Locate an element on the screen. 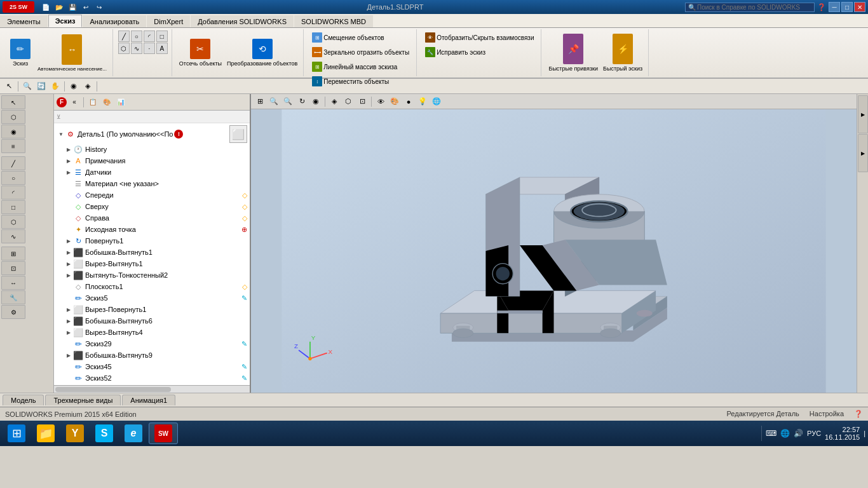 The image size is (868, 488). help-btn-status: ❓ is located at coordinates (858, 414).